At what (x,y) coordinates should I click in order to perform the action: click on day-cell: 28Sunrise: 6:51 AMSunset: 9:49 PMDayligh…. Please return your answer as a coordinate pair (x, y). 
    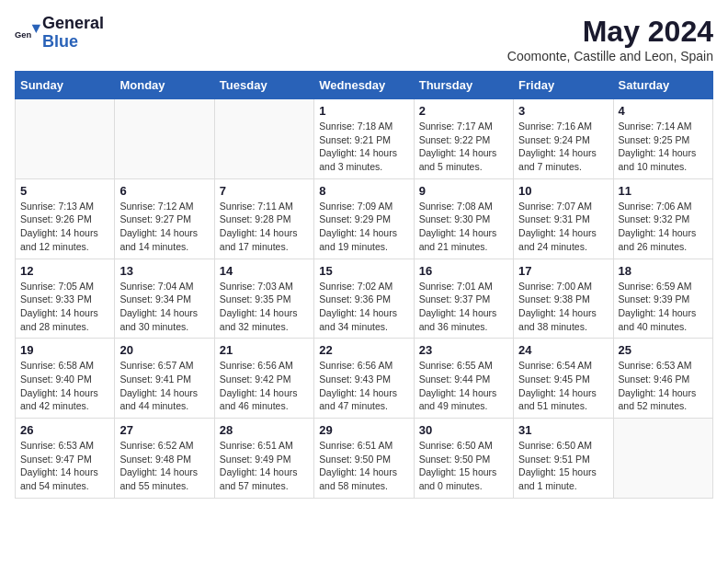
    Looking at the image, I should click on (264, 458).